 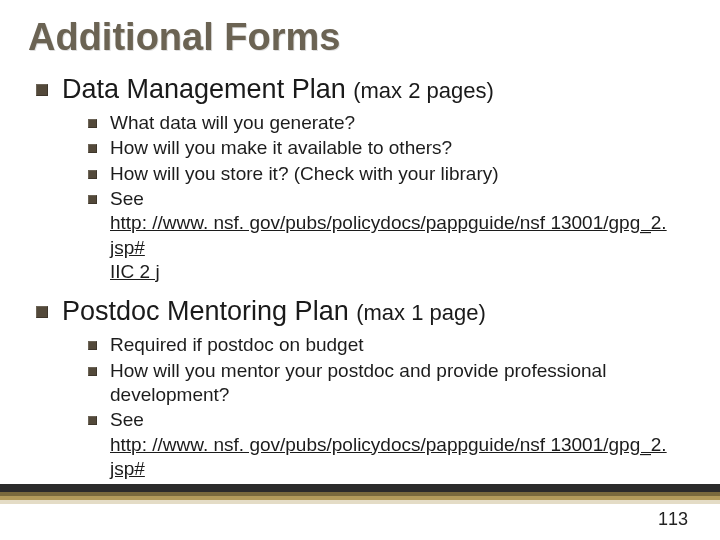 What do you see at coordinates (304, 174) in the screenshot?
I see `item-text: How will you store it? (Check with your …` at bounding box center [304, 174].